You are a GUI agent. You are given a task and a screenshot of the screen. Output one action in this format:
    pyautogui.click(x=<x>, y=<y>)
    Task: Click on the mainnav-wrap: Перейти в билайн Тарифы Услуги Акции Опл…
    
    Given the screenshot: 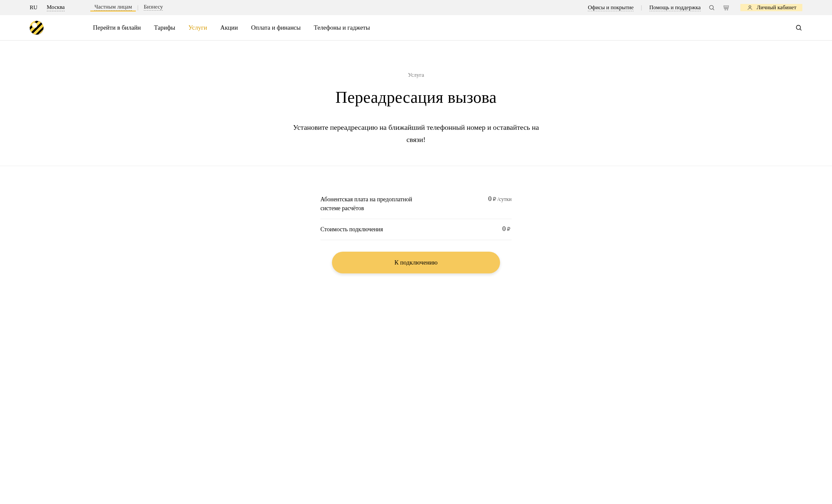 What is the action you would take?
    pyautogui.click(x=416, y=28)
    